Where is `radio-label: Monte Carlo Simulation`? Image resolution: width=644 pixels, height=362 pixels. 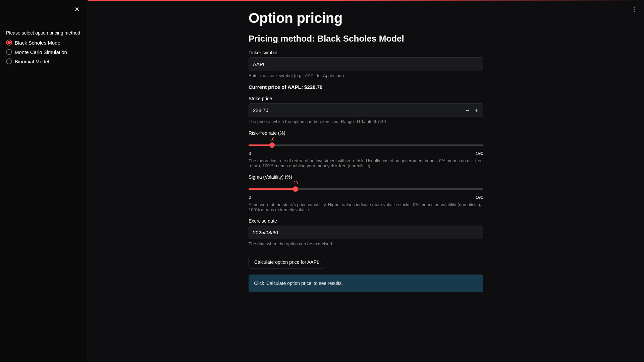
radio-label: Monte Carlo Simulation is located at coordinates (41, 52).